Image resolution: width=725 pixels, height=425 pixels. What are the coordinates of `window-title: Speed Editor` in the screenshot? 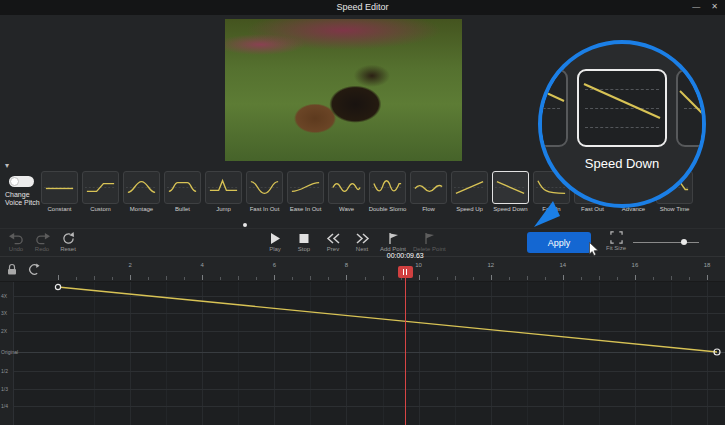 It's located at (362, 7).